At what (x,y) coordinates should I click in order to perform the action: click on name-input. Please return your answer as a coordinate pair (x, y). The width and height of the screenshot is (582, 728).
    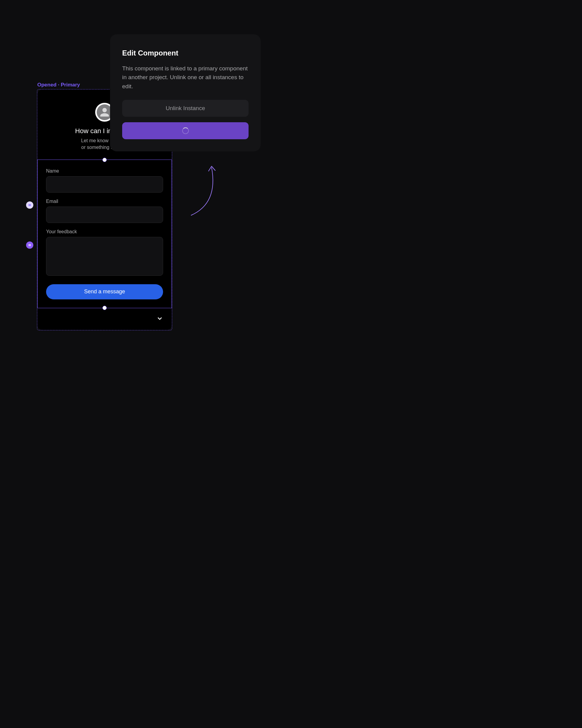
    Looking at the image, I should click on (105, 184).